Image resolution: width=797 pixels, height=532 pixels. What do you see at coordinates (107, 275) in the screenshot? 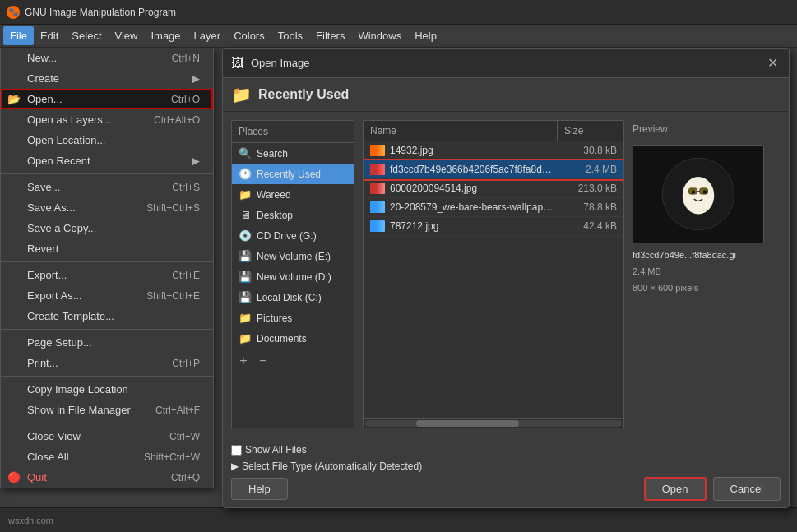
I see `menu-item-export: Export... Ctrl+E` at bounding box center [107, 275].